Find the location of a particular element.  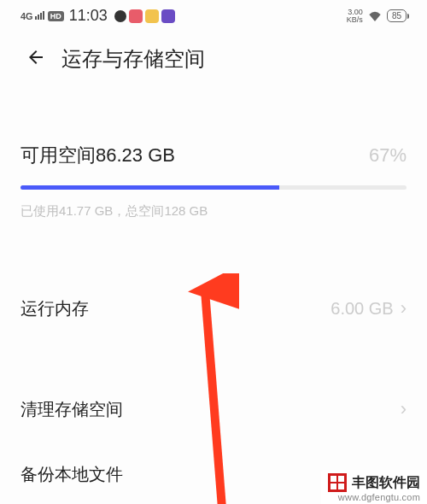

notification-icons is located at coordinates (145, 16).